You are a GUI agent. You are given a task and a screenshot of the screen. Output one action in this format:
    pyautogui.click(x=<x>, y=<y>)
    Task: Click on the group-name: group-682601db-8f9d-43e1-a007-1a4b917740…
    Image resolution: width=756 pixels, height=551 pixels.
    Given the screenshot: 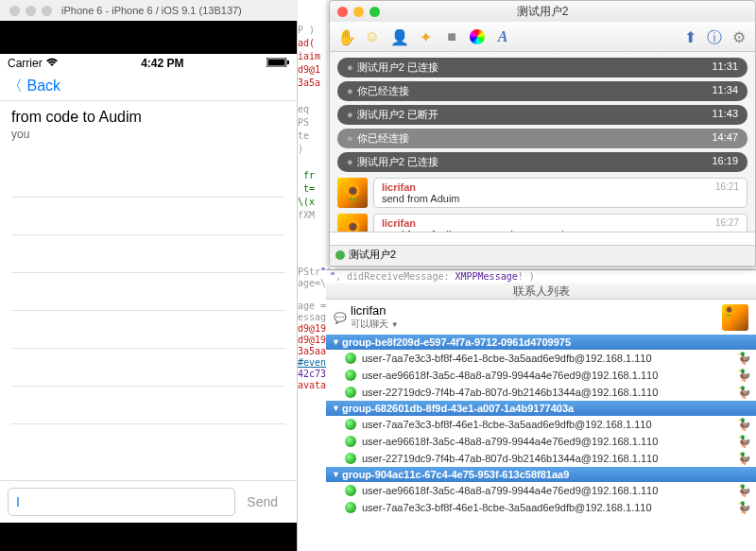 What is the action you would take?
    pyautogui.click(x=457, y=408)
    